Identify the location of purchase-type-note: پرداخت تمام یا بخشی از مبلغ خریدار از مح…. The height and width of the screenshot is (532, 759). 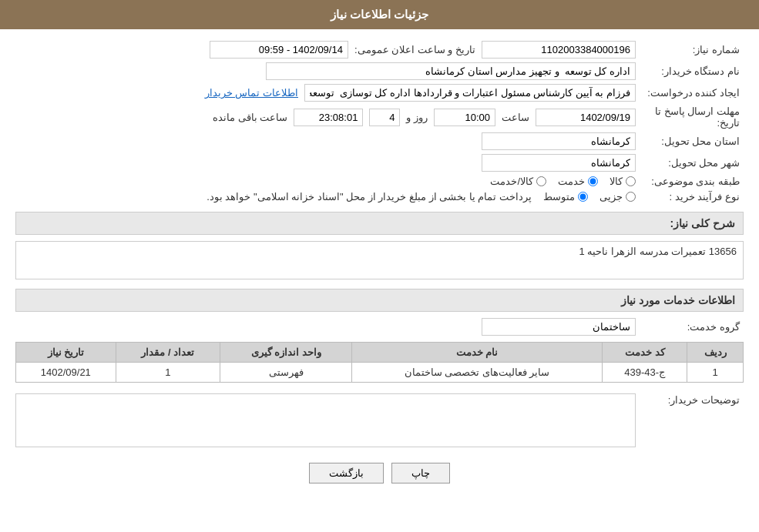
(369, 197).